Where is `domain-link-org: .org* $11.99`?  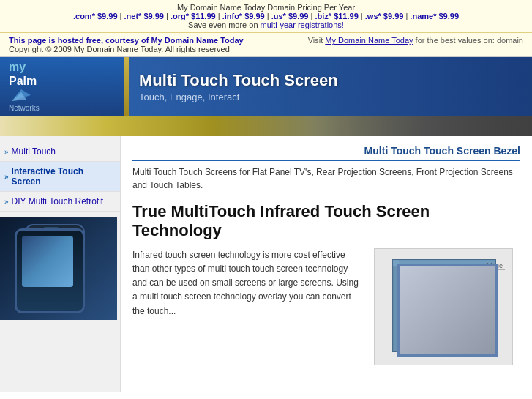
domain-link-org: .org* $11.99 is located at coordinates (193, 16).